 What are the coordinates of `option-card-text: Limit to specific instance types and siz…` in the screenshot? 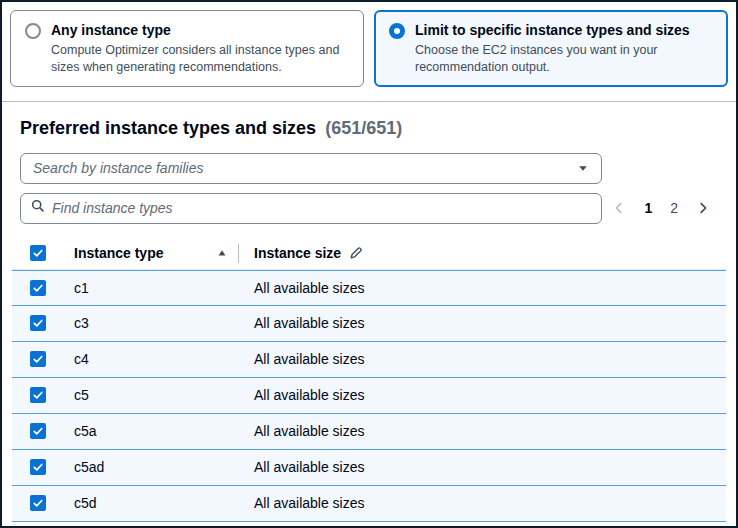 It's located at (564, 48).